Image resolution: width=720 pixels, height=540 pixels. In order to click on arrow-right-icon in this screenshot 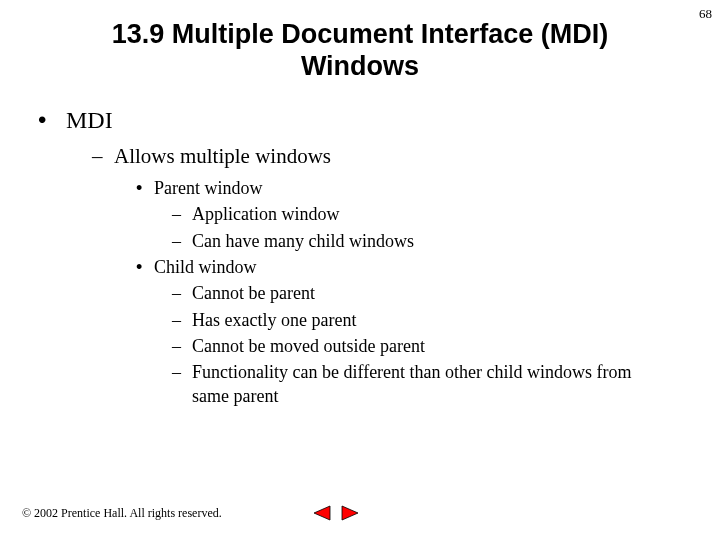, I will do `click(350, 513)`.